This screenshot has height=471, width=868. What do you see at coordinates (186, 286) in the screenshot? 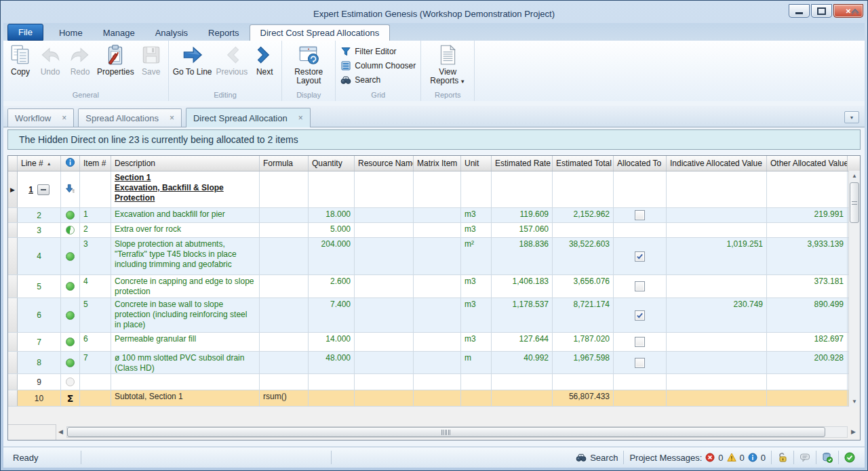
I see `cell-description: Concrete in capping and edge to slope pr…` at bounding box center [186, 286].